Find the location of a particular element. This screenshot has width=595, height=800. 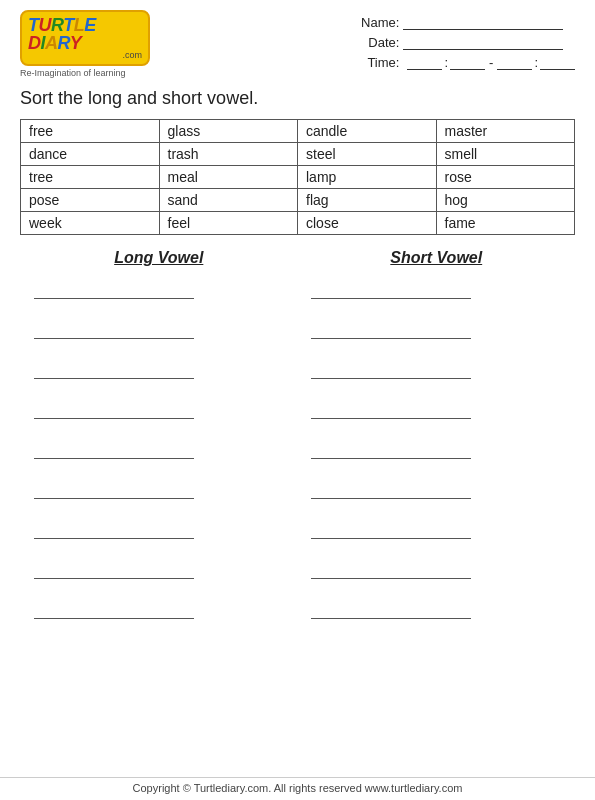

header-fields: Name: Date: Time: : - : is located at coordinates (467, 40).